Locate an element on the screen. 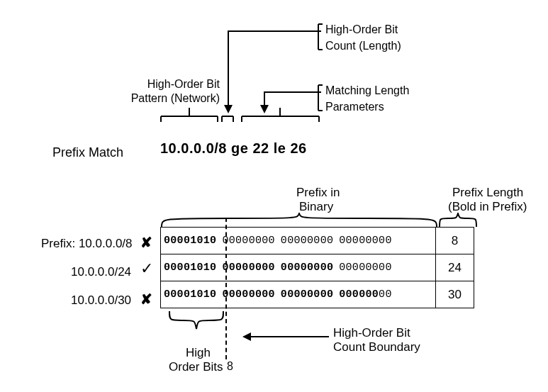  match-mark-3: ✘ is located at coordinates (146, 299).